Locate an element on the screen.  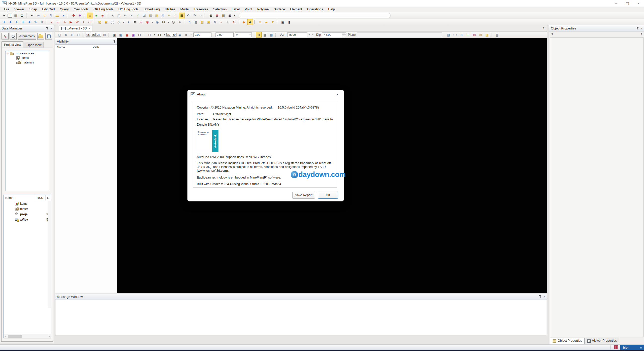
tree-item-materials: materials is located at coordinates (27, 62).